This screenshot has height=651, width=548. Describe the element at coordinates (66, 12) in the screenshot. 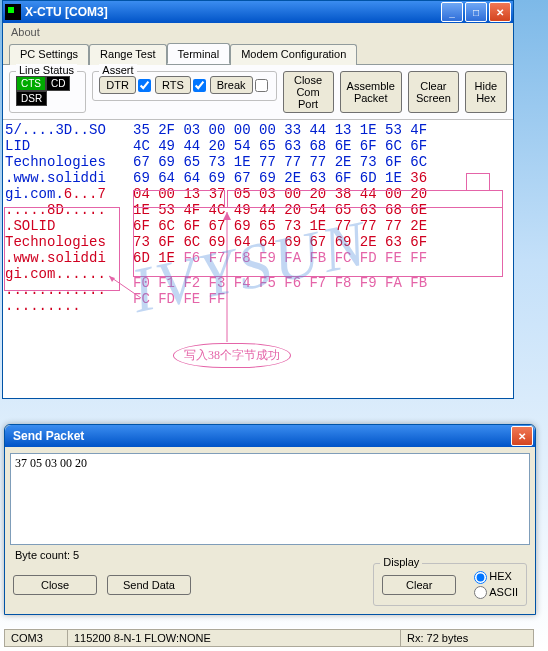

I see `window-title: X-CTU [COM3]` at that location.